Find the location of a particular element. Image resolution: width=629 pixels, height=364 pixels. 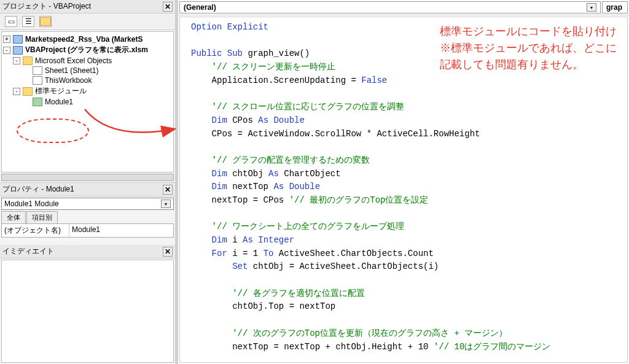

tree-node-sheet1: Sheet1 (Sheet1) is located at coordinates (87, 71).